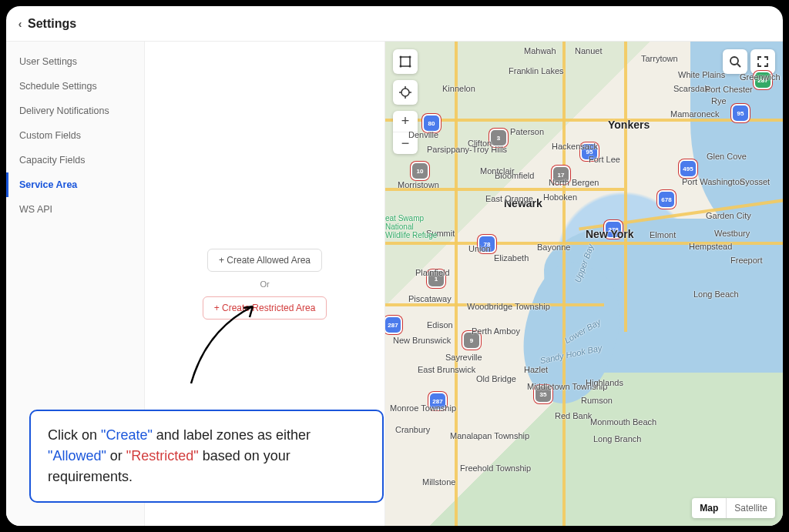 The image size is (789, 532). What do you see at coordinates (467, 149) in the screenshot?
I see `label-parsippany: Parsippany-Troy Hills` at bounding box center [467, 149].